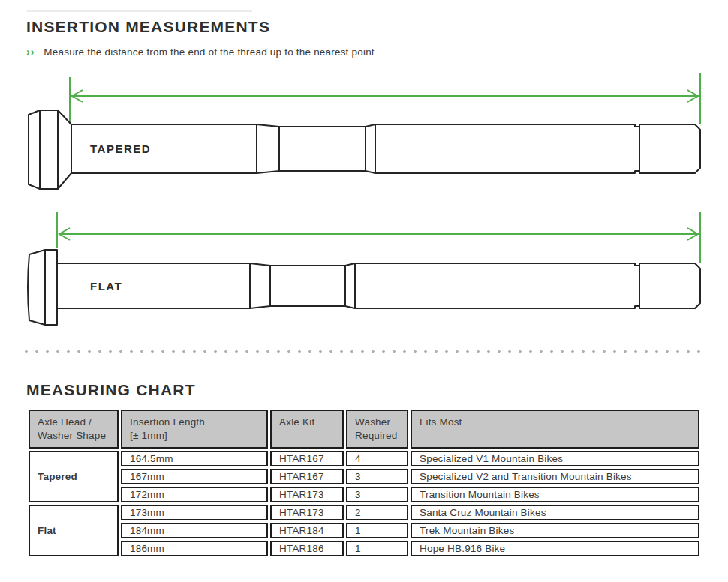 This screenshot has width=728, height=582. Describe the element at coordinates (120, 148) in the screenshot. I see `tapered-label: TAPERED` at that location.